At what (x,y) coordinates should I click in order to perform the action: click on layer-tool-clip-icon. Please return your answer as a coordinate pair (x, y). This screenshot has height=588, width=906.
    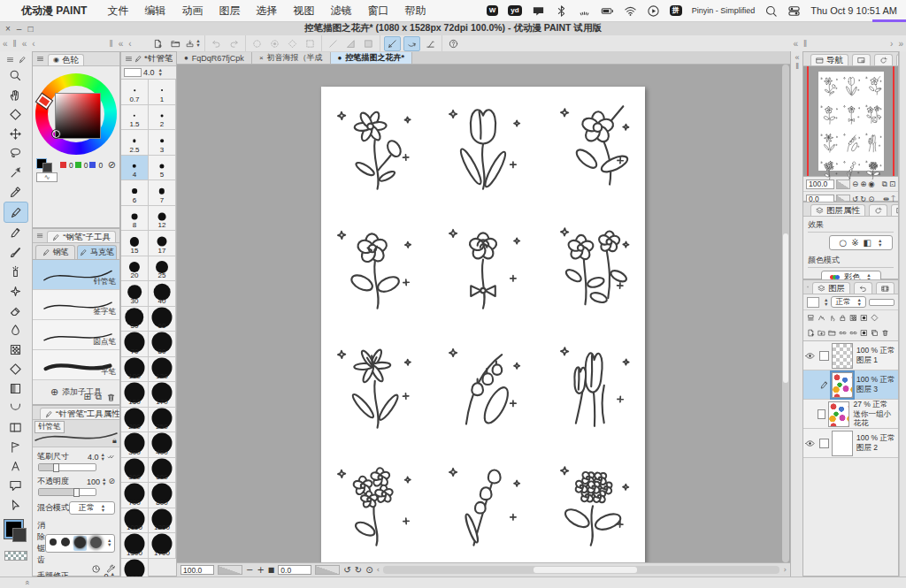
    Looking at the image, I should click on (810, 318).